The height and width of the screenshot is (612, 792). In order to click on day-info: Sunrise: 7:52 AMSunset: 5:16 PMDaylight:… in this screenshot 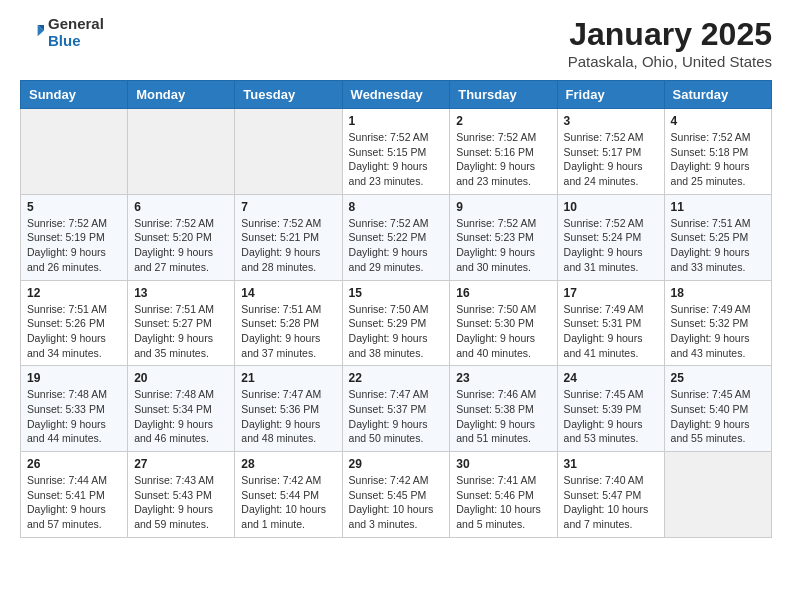, I will do `click(503, 160)`.